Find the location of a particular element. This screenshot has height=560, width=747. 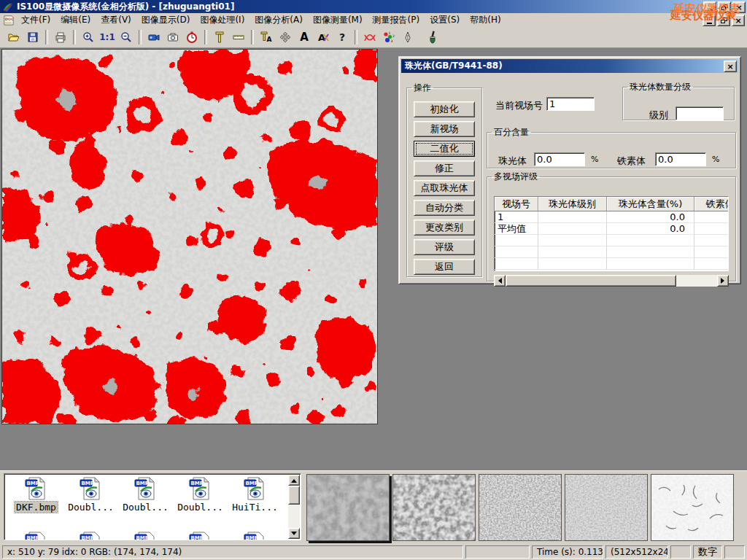

initialize-button: 初始化 is located at coordinates (444, 109).